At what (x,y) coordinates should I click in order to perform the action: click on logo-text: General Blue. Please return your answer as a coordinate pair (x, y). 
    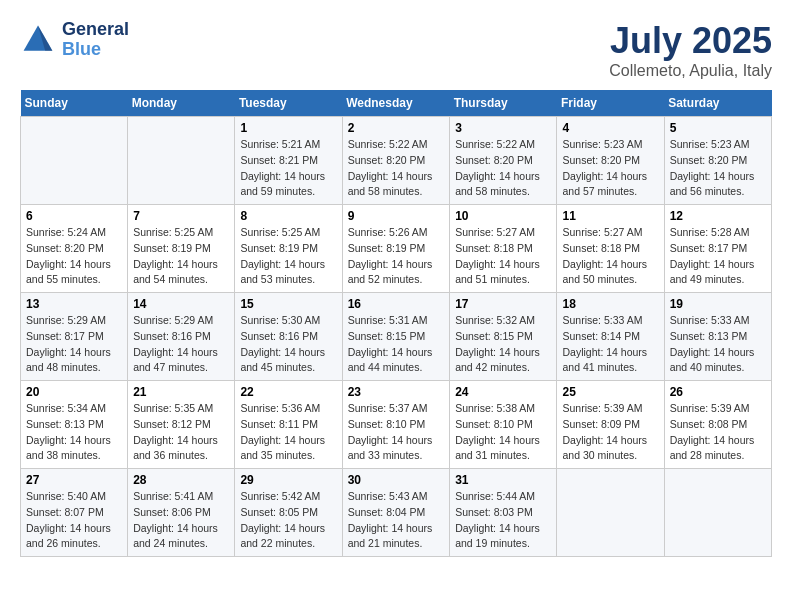
    Looking at the image, I should click on (96, 40).